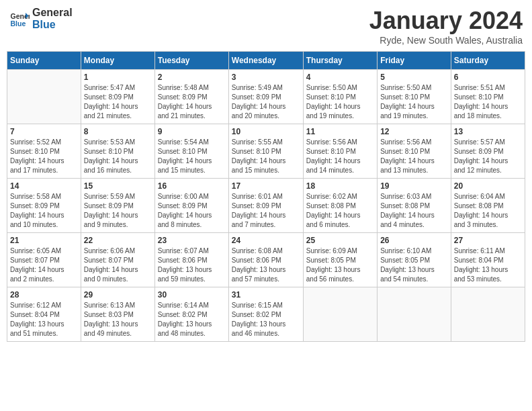 The image size is (532, 411). I want to click on day-info: Sunrise: 5:53 AM Sunset: 8:10 PM Dayligh…, so click(118, 156).